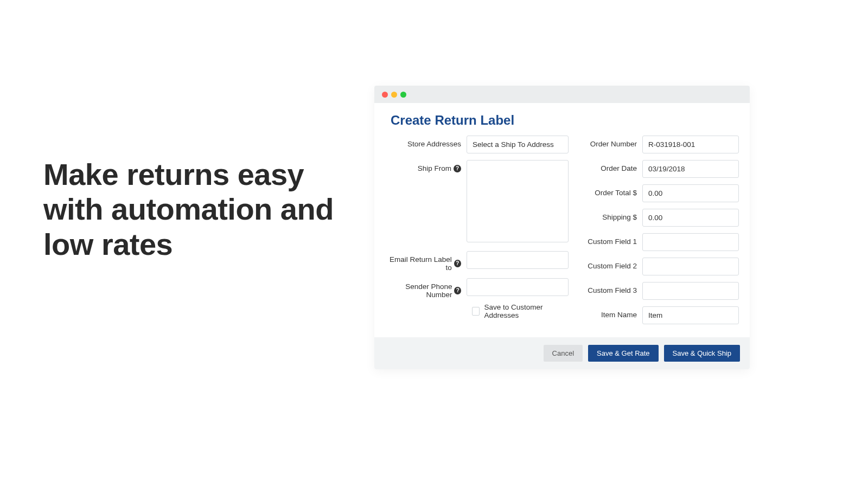  Describe the element at coordinates (426, 261) in the screenshot. I see `email-return-label: Email Return Label to ?` at that location.